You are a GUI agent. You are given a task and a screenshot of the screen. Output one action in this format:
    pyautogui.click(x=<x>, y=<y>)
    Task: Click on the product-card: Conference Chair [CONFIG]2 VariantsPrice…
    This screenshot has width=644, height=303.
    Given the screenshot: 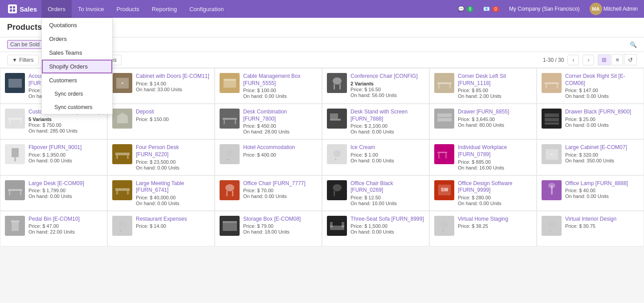 What is the action you would take?
    pyautogui.click(x=376, y=86)
    